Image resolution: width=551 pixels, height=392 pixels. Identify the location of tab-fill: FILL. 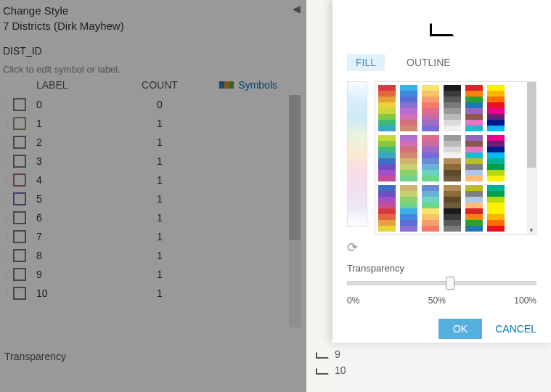
(366, 62).